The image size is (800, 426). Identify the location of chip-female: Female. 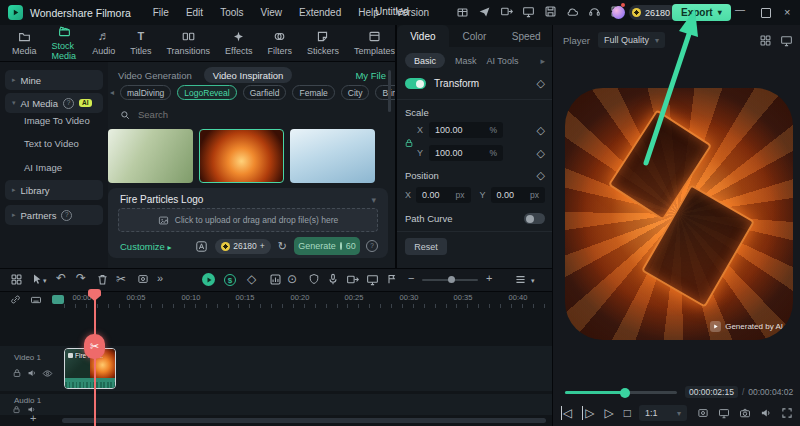
(313, 92).